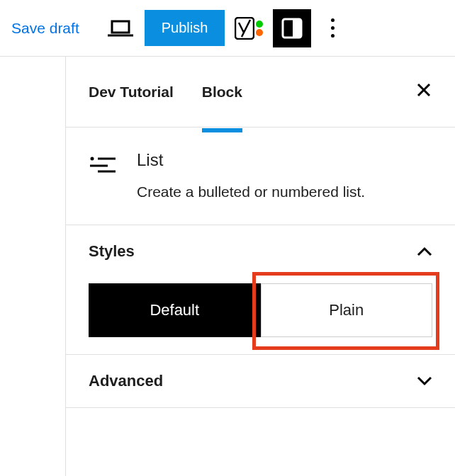  Describe the element at coordinates (261, 92) in the screenshot. I see `sidebar-tabs: Dev Tutorial Block` at that location.